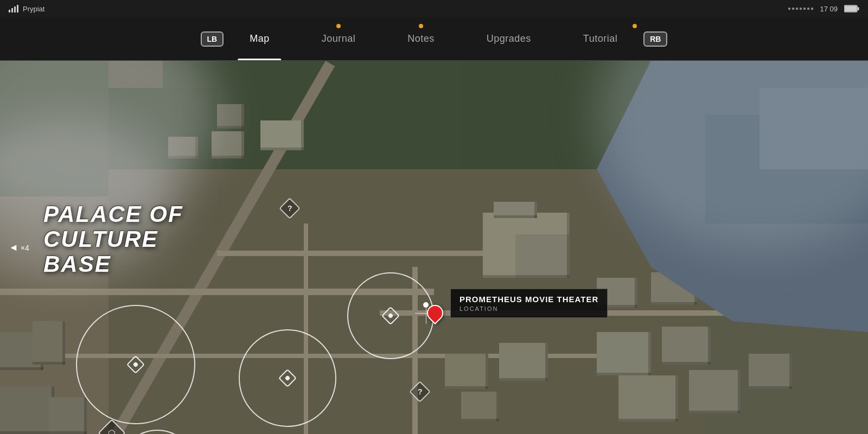 The height and width of the screenshot is (434, 868). What do you see at coordinates (509, 39) in the screenshot?
I see `tab-upgrades-wrapper: Upgrades` at bounding box center [509, 39].